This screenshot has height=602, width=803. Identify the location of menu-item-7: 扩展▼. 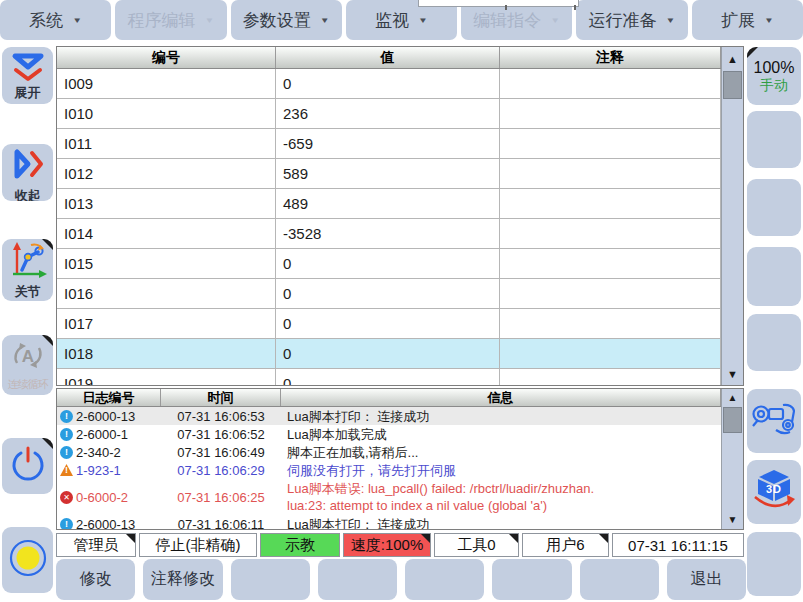
(748, 20).